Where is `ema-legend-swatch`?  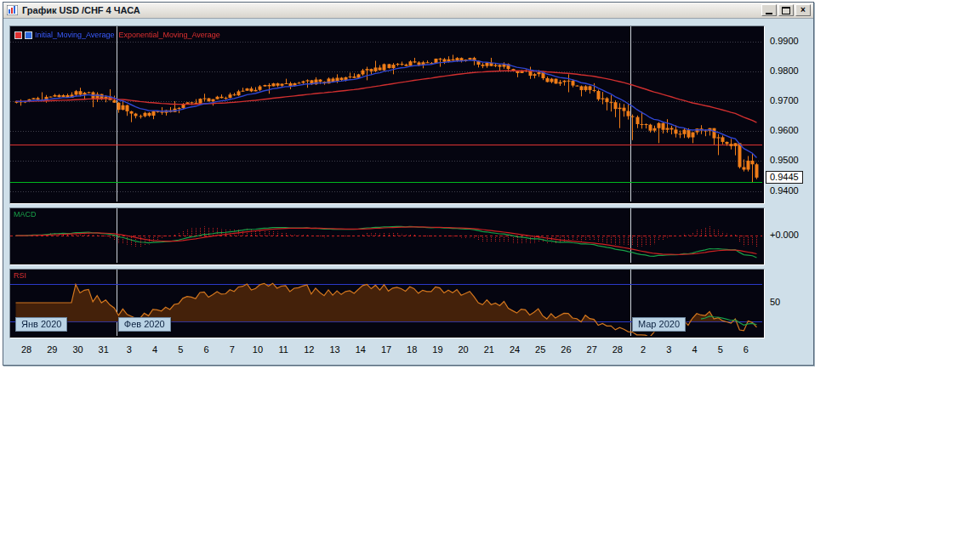 ema-legend-swatch is located at coordinates (19, 36).